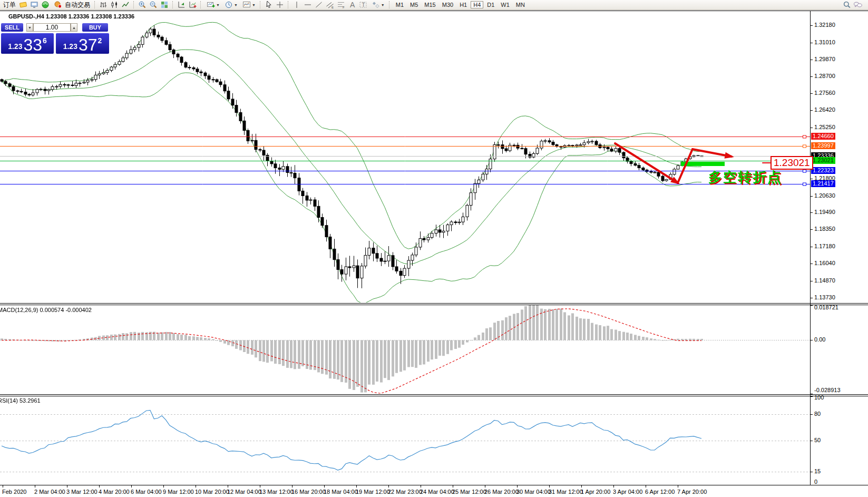  What do you see at coordinates (211, 5) in the screenshot?
I see `new-chart-icon` at bounding box center [211, 5].